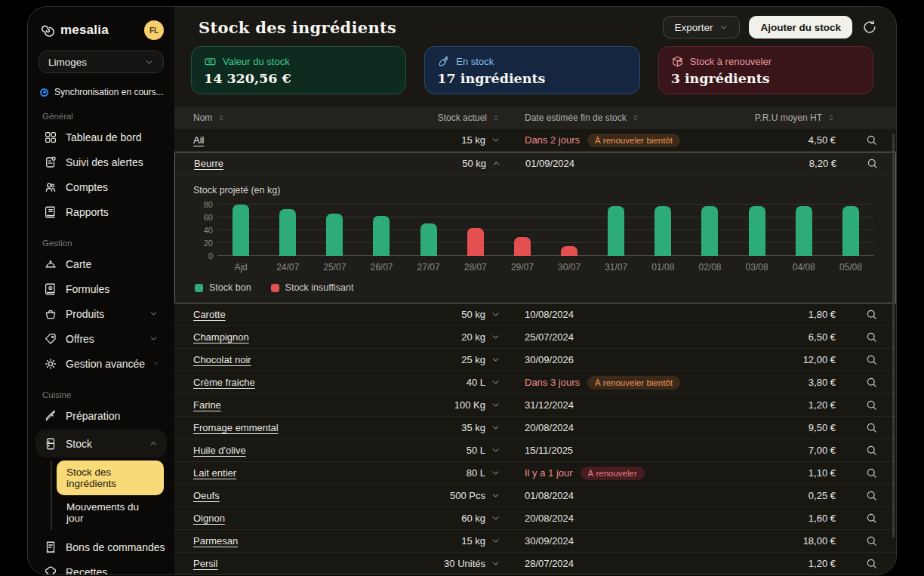 The height and width of the screenshot is (576, 924). What do you see at coordinates (101, 264) in the screenshot?
I see `sidebar-item-carte: Carte` at bounding box center [101, 264].